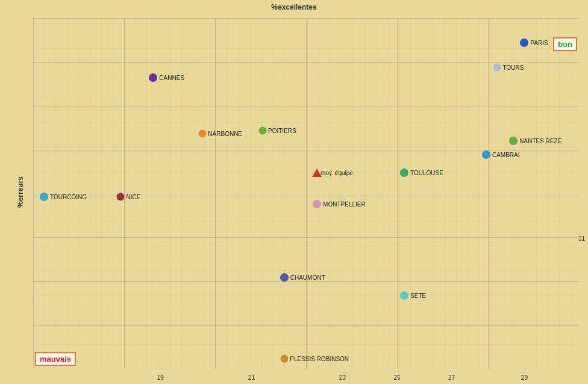 This screenshot has height=384, width=588. What do you see at coordinates (319, 359) in the screenshot?
I see `point-label-plessis-robinson: PLESSIS ROBINSON` at bounding box center [319, 359].